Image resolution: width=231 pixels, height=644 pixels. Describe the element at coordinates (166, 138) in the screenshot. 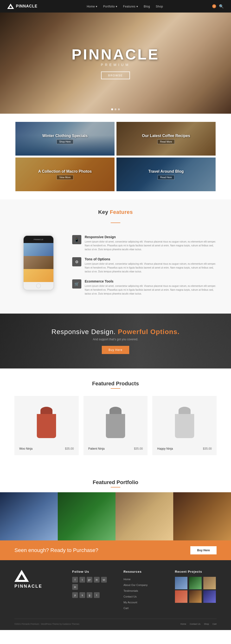

I see `promo-coffee-overlay: Our Latest Coffee Recipes Read More` at that location.